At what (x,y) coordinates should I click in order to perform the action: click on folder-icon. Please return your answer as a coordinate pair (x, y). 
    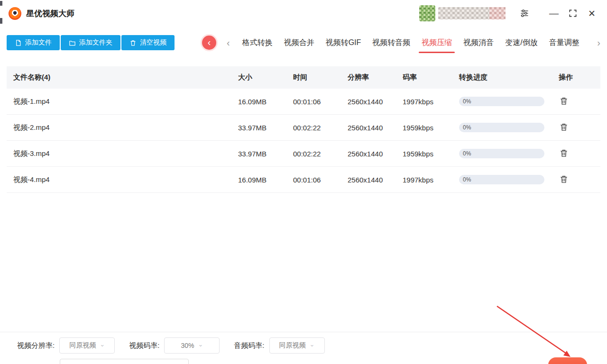
    Looking at the image, I should click on (72, 43).